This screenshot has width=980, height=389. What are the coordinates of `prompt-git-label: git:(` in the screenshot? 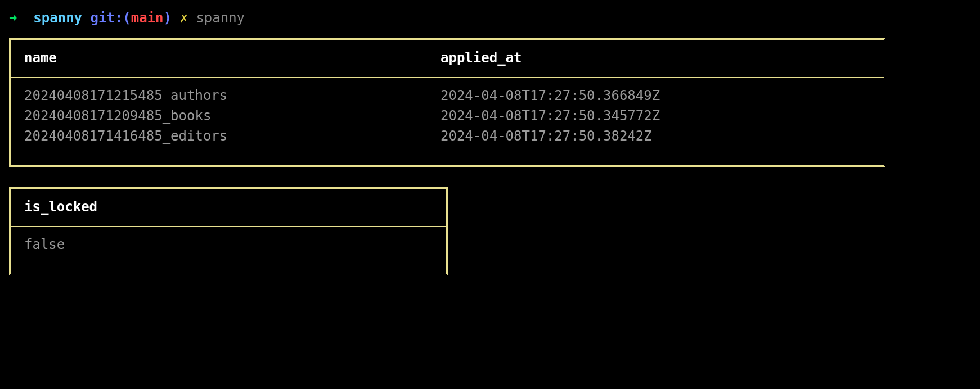 It's located at (111, 18).